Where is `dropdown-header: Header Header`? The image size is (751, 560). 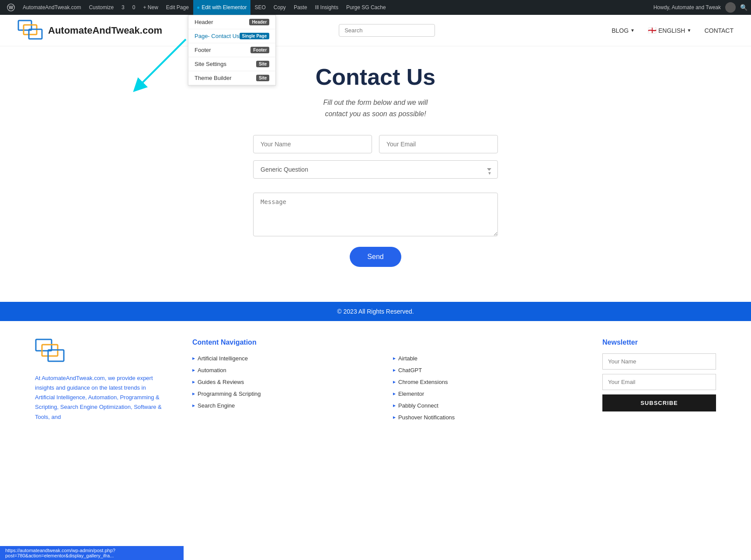
dropdown-header: Header Header is located at coordinates (232, 22).